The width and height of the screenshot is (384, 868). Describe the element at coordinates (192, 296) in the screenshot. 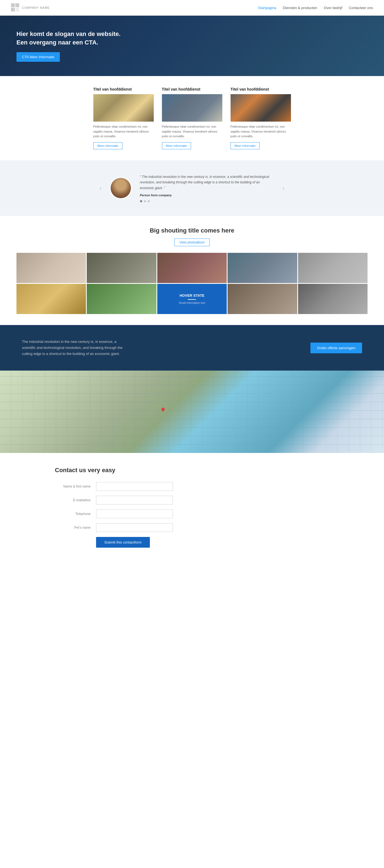

I see `hover-state-label: HOVER STATE` at that location.